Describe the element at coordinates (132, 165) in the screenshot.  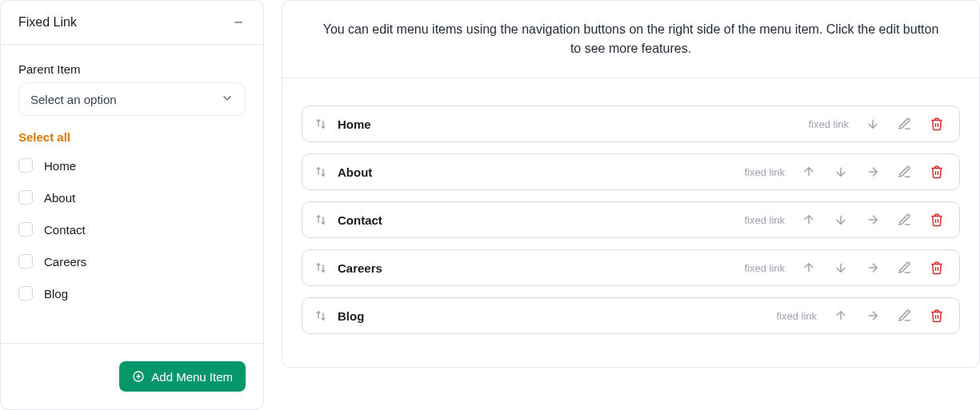
I see `fixed-link-option: Home` at that location.